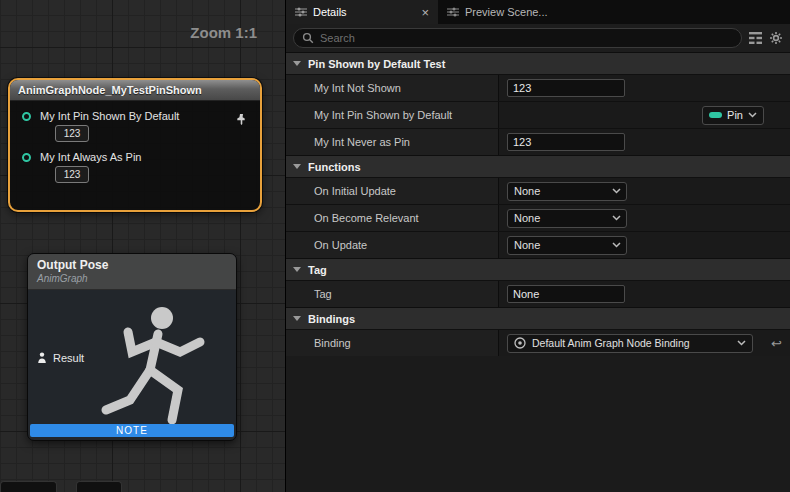  What do you see at coordinates (776, 344) in the screenshot?
I see `reset-to-default-icon: ↩` at bounding box center [776, 344].